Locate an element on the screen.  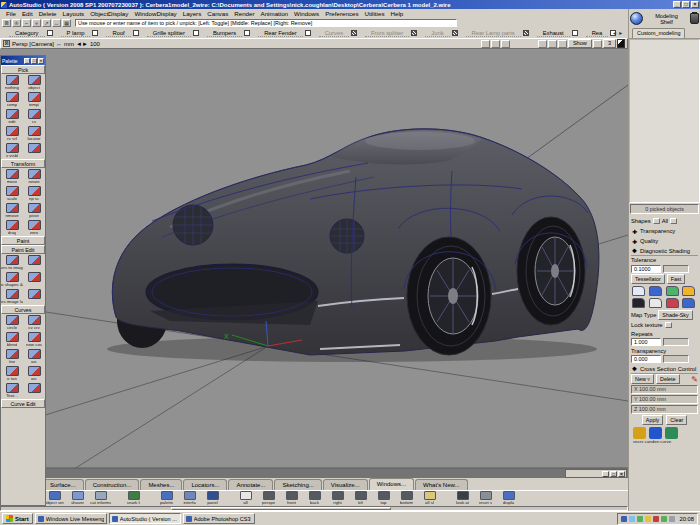
all-checkbox is located at coordinates (674, 221).